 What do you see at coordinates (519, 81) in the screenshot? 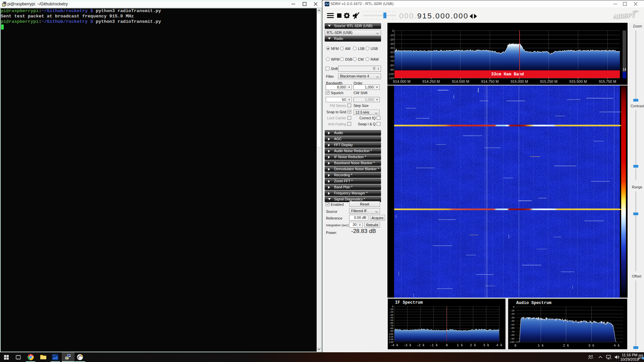
I see `svg-text: 915.000 M` at bounding box center [519, 81].